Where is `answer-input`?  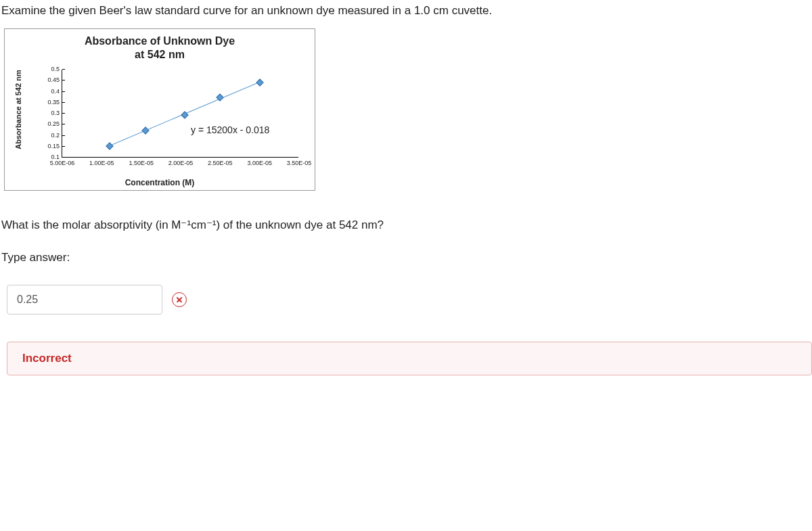
answer-input is located at coordinates (85, 300).